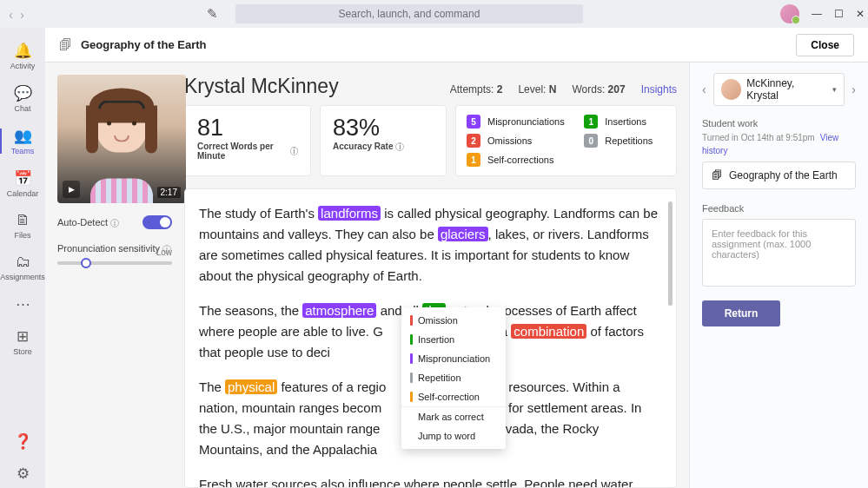 This screenshot has width=868, height=488. I want to click on rep-count: 0, so click(591, 141).